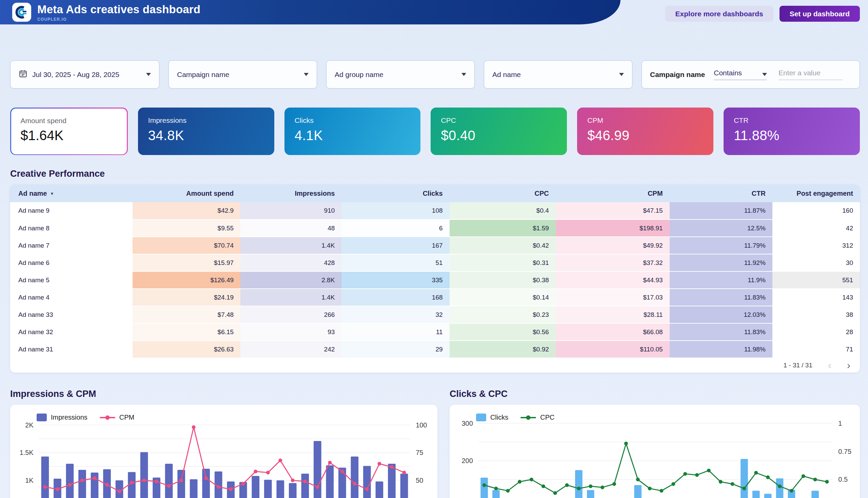 Image resolution: width=868 pixels, height=498 pixels. I want to click on table-row: Ad name 9$42.9910108$0.4$47.1511.87%160, so click(435, 211).